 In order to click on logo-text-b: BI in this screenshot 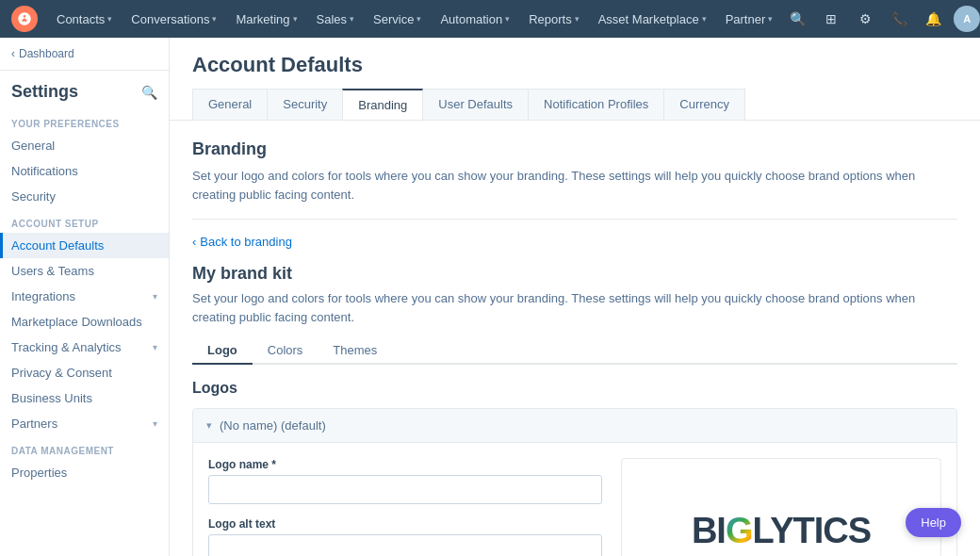, I will do `click(709, 531)`.